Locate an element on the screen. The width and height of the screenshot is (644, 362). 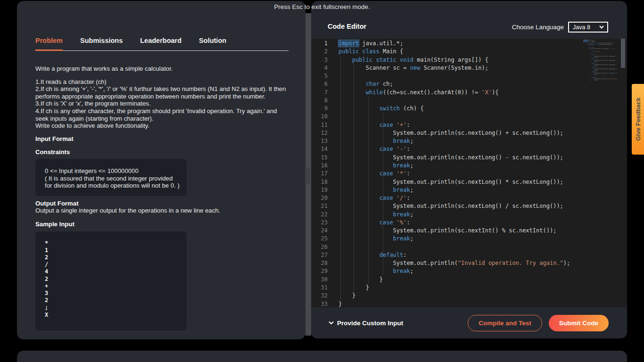
line-number: 16 is located at coordinates (320, 166).